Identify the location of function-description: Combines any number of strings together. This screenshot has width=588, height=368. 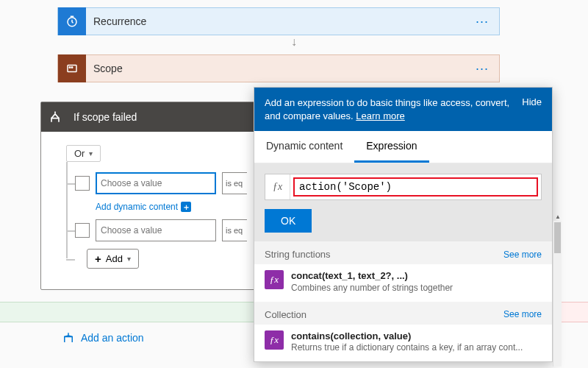
(372, 289).